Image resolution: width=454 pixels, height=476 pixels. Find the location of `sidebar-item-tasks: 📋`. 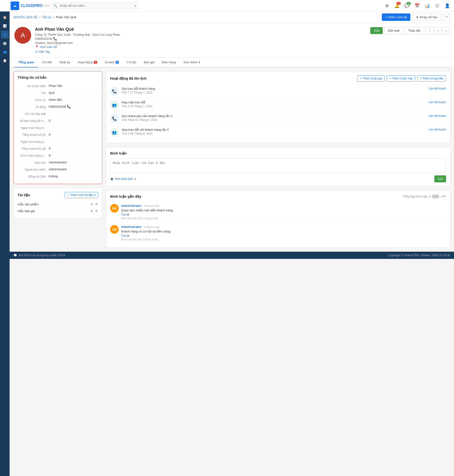

sidebar-item-tasks: 📋 is located at coordinates (5, 61).